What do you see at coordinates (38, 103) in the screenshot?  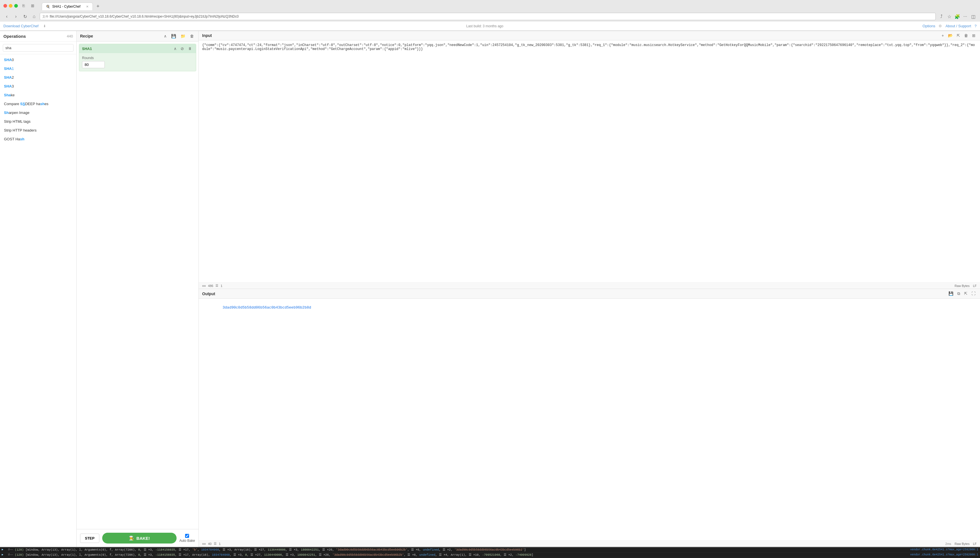 I see `sidebar-item-compare-ssdeep: Compare SSDEEP hashes` at bounding box center [38, 103].